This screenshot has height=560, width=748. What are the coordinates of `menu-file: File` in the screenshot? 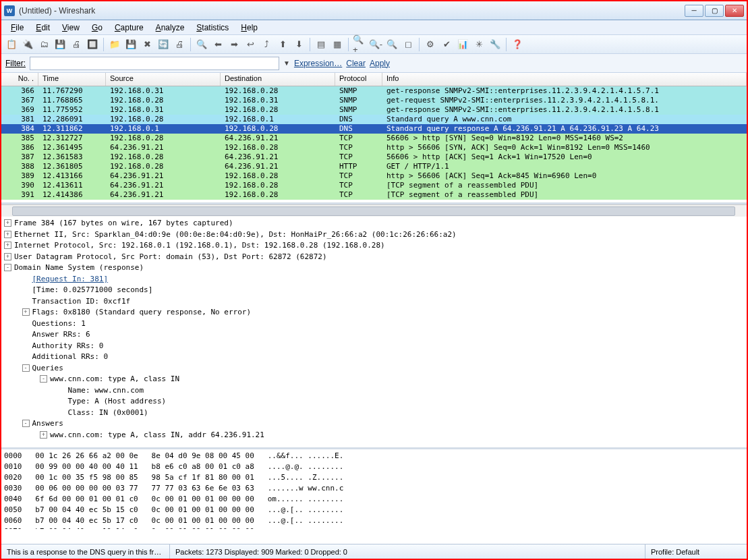 It's located at (18, 28).